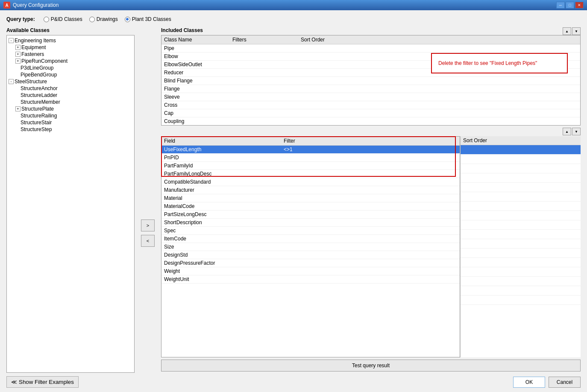 Image resolution: width=587 pixels, height=392 pixels. What do you see at coordinates (37, 68) in the screenshot?
I see `tree-label-p3dlinegroup: P3dLineGroup` at bounding box center [37, 68].